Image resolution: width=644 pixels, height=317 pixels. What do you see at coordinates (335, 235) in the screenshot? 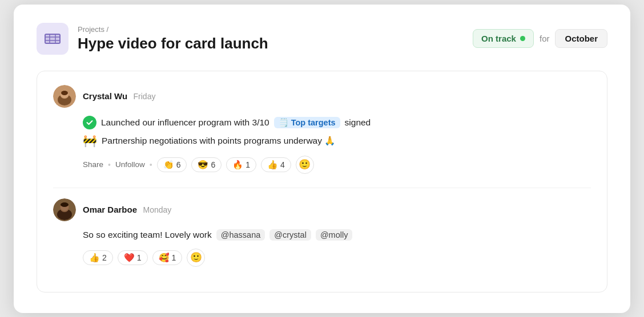
I see `mention-molly: @molly` at bounding box center [335, 235].